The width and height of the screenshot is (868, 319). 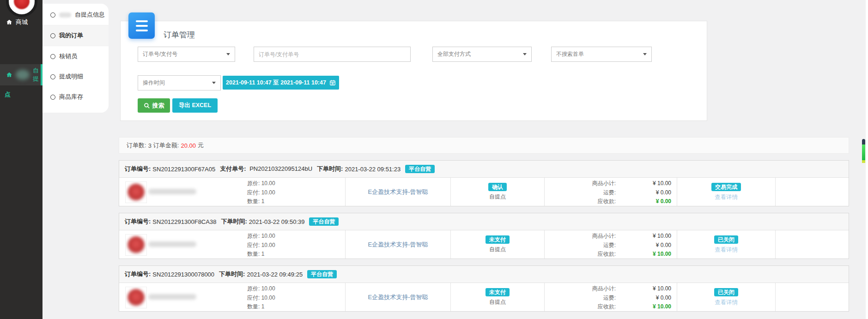 I want to click on order-card: 订单编号: SN2012291300F67A05 支付单号: PN2021032…, so click(x=484, y=183).